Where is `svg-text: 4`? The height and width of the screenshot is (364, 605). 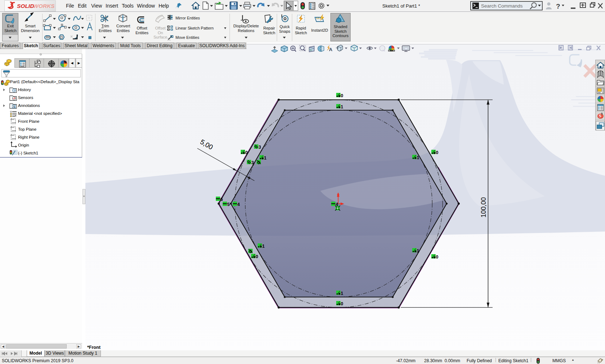
svg-text: 4 is located at coordinates (239, 205).